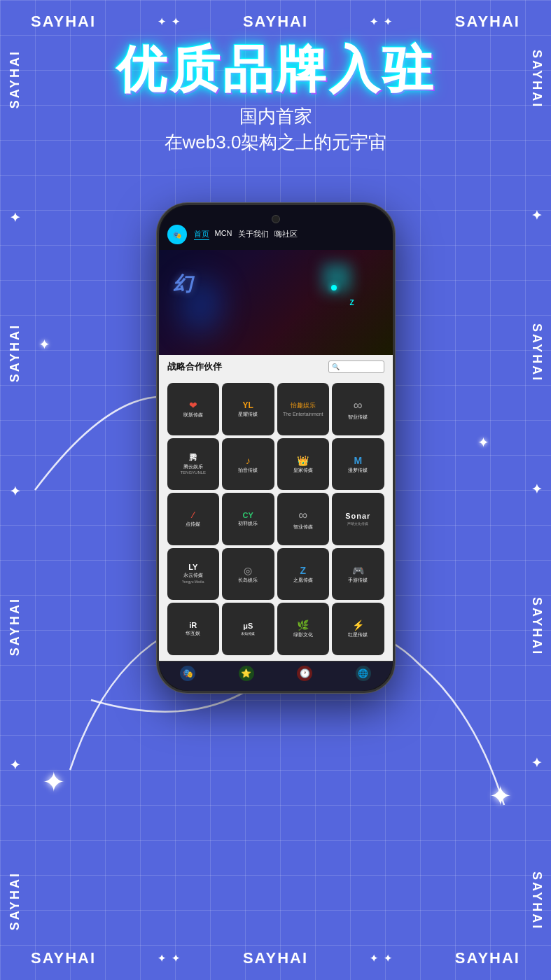  I want to click on brand-name-3: The Entertainment, so click(303, 414).